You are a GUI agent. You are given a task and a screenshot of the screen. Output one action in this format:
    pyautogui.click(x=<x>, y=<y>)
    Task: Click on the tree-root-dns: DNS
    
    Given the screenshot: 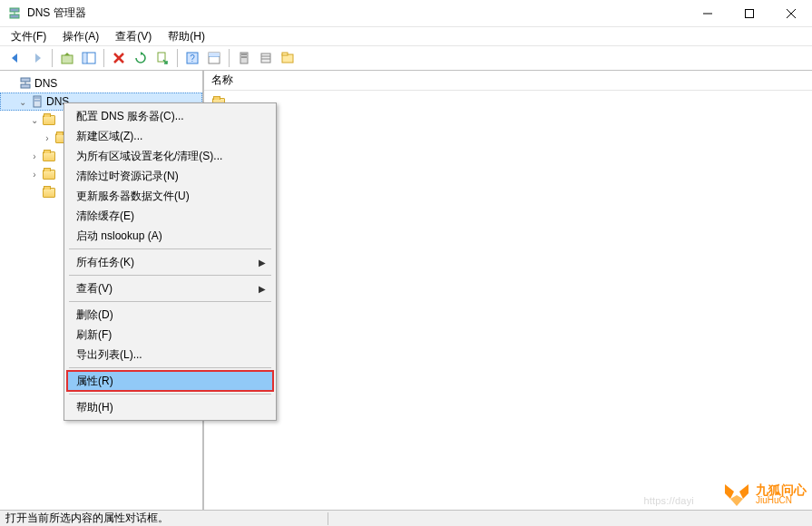 What is the action you would take?
    pyautogui.click(x=102, y=83)
    